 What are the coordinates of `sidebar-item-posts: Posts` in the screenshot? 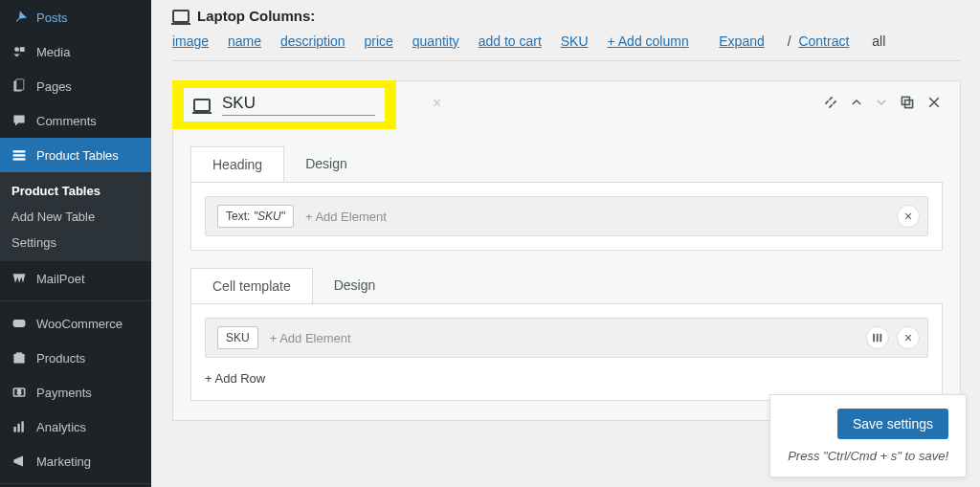 It's located at (76, 17).